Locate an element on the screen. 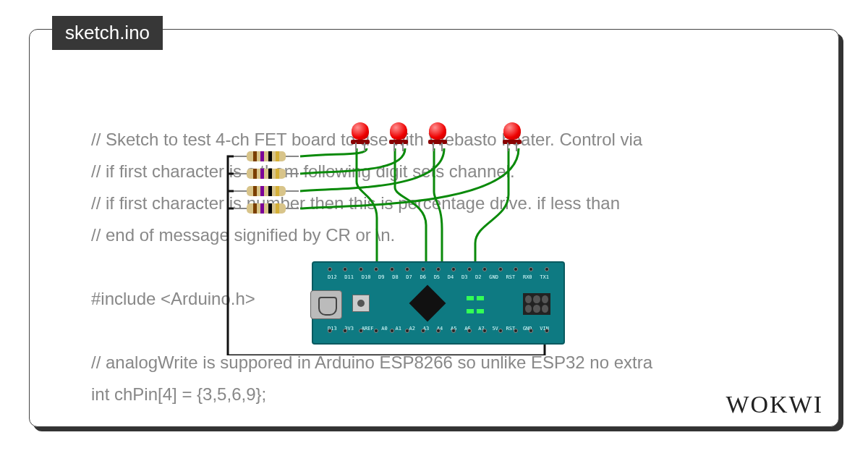 This screenshot has width=868, height=456. file-tab: sketch.ino is located at coordinates (107, 33).